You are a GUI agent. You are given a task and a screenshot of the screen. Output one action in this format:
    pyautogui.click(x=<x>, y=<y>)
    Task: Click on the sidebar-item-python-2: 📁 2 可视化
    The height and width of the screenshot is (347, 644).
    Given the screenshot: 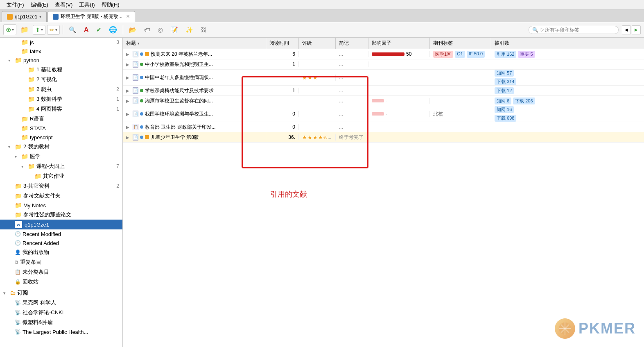 What is the action you would take?
    pyautogui.click(x=61, y=79)
    